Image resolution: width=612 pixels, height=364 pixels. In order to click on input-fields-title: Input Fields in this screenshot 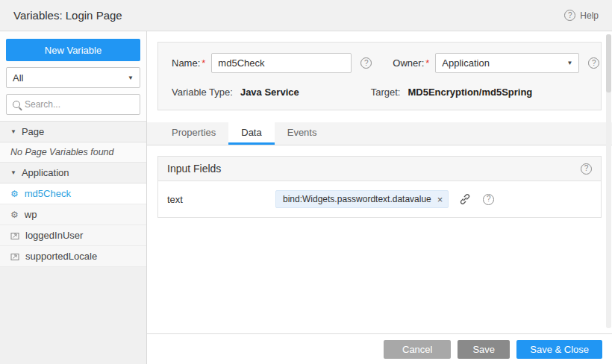, I will do `click(194, 169)`.